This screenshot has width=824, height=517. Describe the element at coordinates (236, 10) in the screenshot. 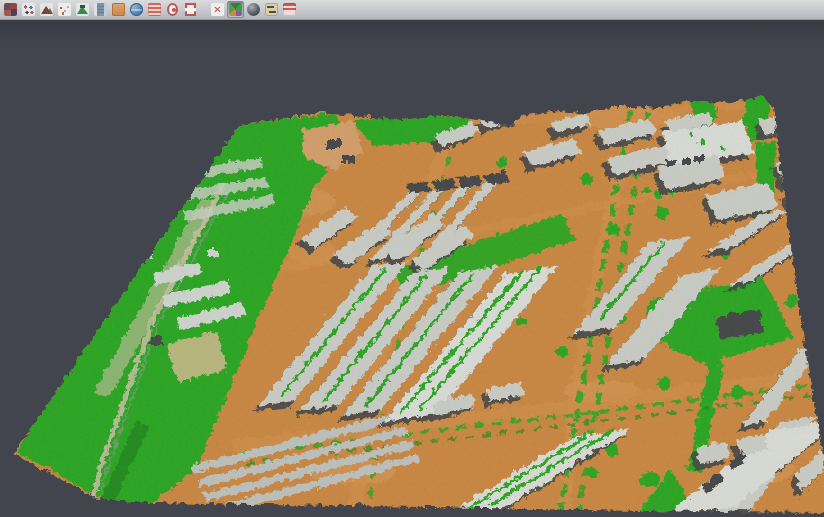

I see `classification-palette-button` at that location.